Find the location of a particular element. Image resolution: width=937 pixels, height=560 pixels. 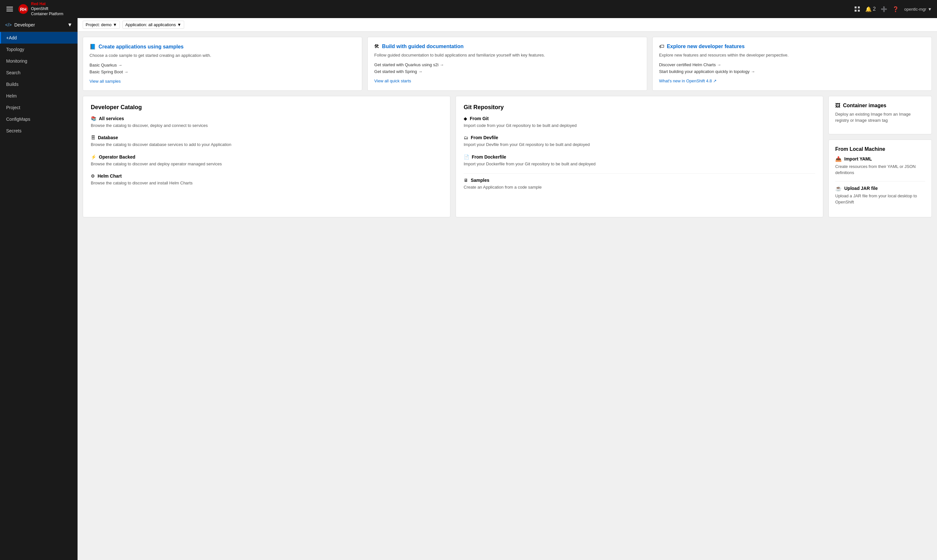

developer-catalog-title: Developer Catalog is located at coordinates (267, 108).